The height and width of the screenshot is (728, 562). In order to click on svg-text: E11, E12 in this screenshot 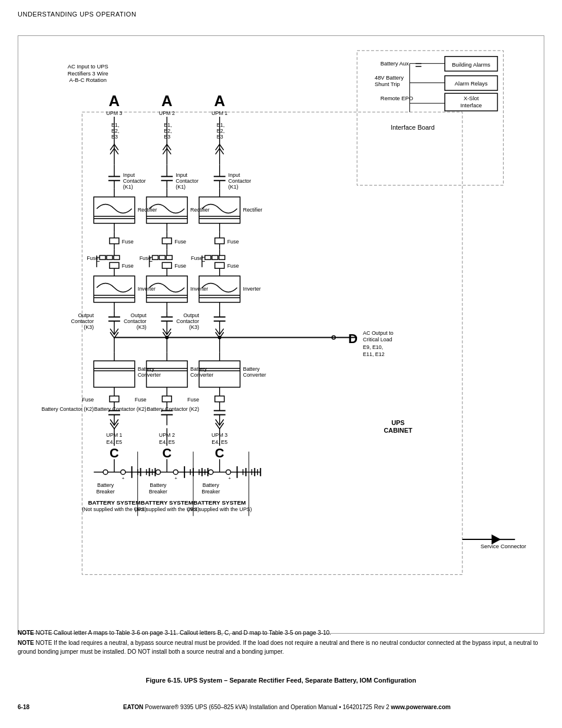, I will do `click(373, 354)`.